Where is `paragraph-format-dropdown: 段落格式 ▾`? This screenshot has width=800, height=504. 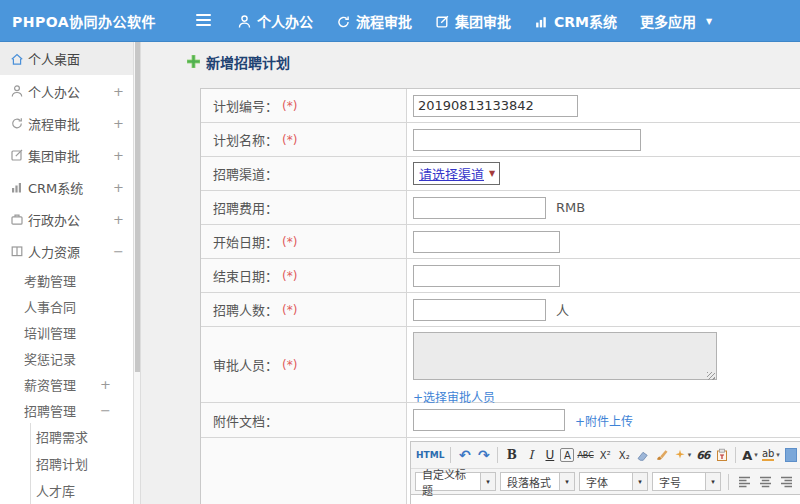
paragraph-format-dropdown: 段落格式 ▾ is located at coordinates (538, 482).